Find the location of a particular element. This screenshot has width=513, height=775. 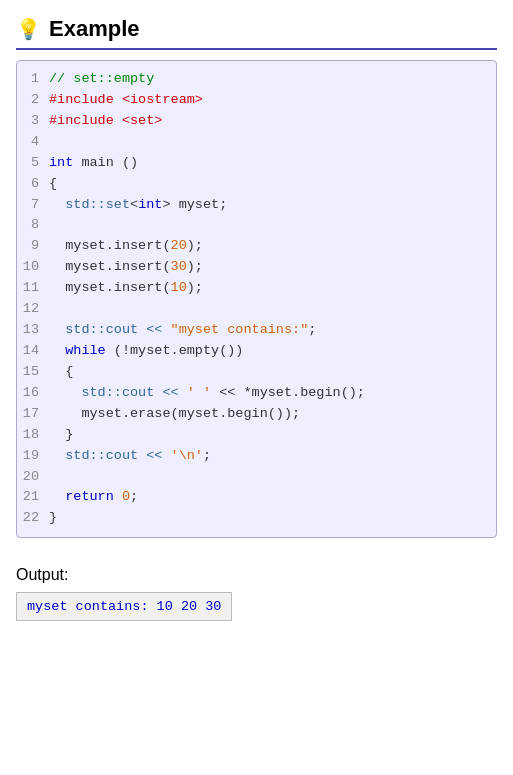

line-number: 17 is located at coordinates (35, 414).